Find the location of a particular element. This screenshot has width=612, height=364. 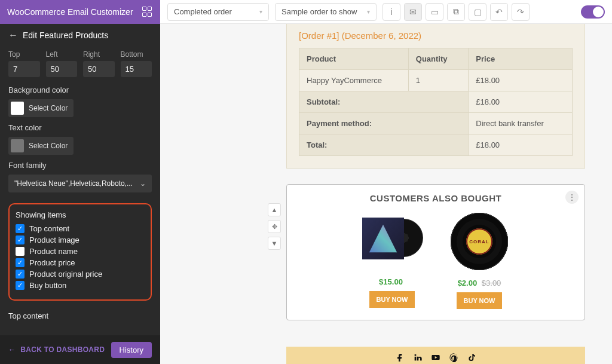

table-row: Total: £18.00 is located at coordinates (436, 145).